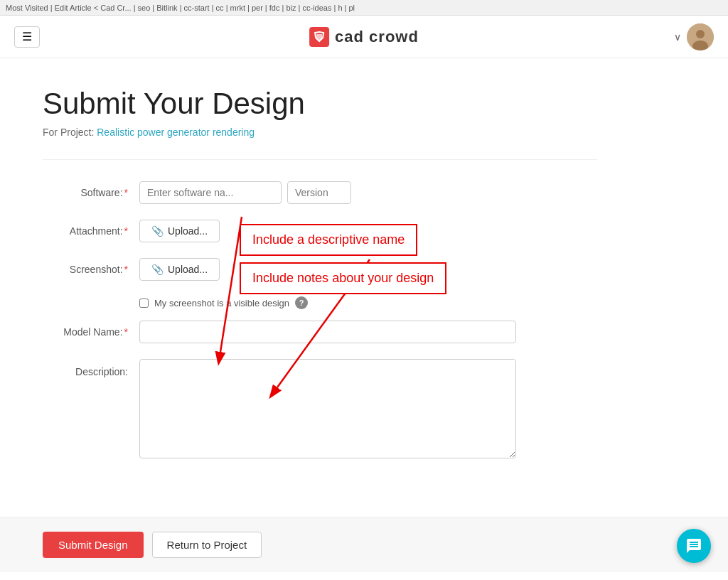  I want to click on model-name-input, so click(328, 332).